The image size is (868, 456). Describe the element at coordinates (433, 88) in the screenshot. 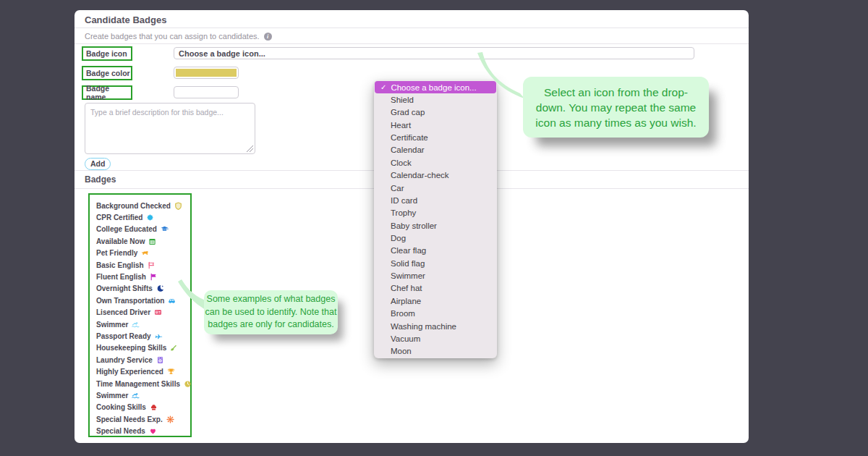

I see `dropdown-selected-label: Choose a badge icon...` at that location.